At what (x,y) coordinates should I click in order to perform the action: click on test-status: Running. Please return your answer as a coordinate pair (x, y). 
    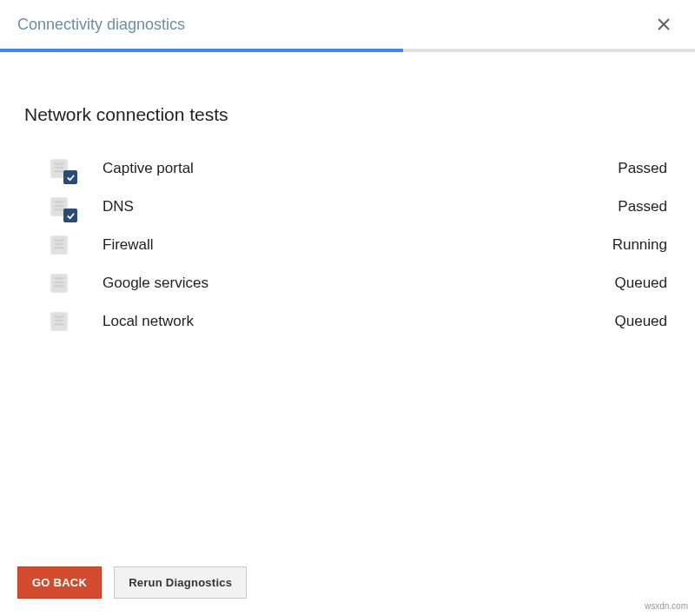
    Looking at the image, I should click on (641, 245).